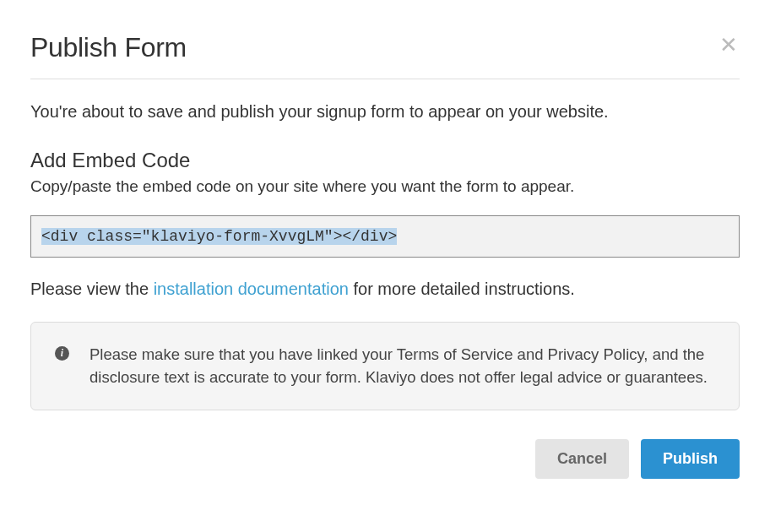 The image size is (770, 532). Describe the element at coordinates (462, 289) in the screenshot. I see `docs-post: for more detailed instructions.` at that location.